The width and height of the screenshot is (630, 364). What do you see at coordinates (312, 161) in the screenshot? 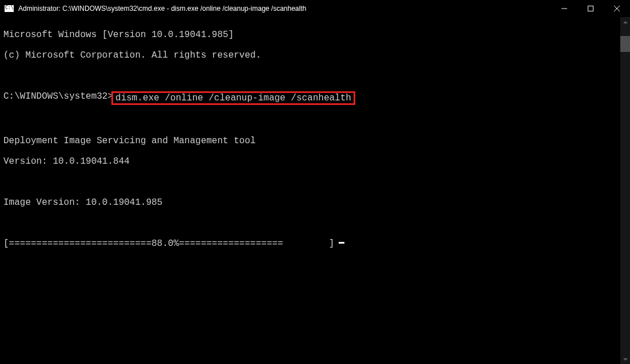
I see `output-line: Version: 10.0.19041.844` at bounding box center [312, 161].